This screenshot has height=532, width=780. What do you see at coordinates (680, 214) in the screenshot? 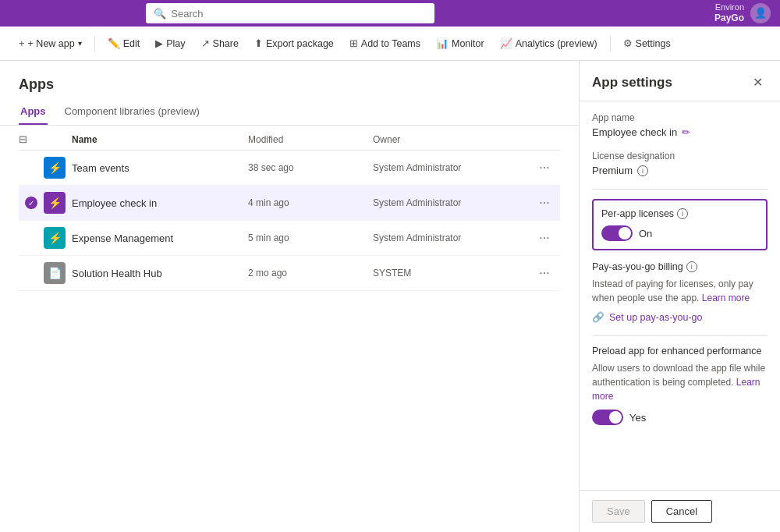
I see `per-app-label: Per-app licenses i` at bounding box center [680, 214].